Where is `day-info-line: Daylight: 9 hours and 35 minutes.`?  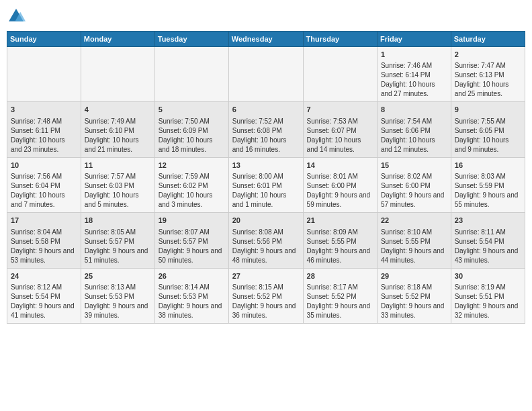 day-info-line: Daylight: 9 hours and 35 minutes. is located at coordinates (340, 311).